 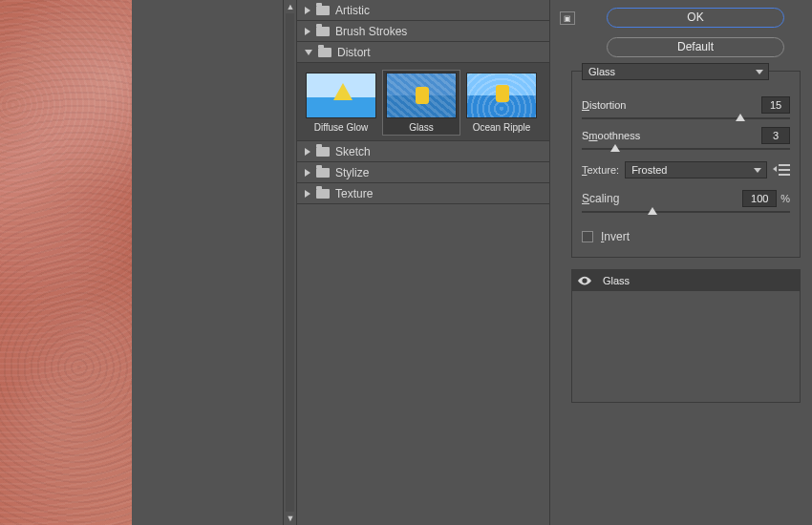 I want to click on default-button: Default, so click(x=695, y=48).